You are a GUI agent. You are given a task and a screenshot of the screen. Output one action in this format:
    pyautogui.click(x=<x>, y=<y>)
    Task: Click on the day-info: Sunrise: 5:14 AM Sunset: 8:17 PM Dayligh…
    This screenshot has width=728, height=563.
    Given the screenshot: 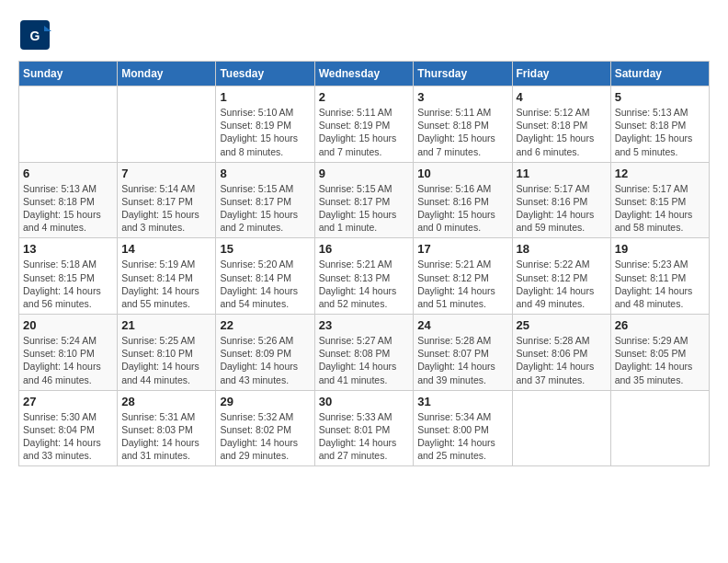 What is the action you would take?
    pyautogui.click(x=166, y=208)
    